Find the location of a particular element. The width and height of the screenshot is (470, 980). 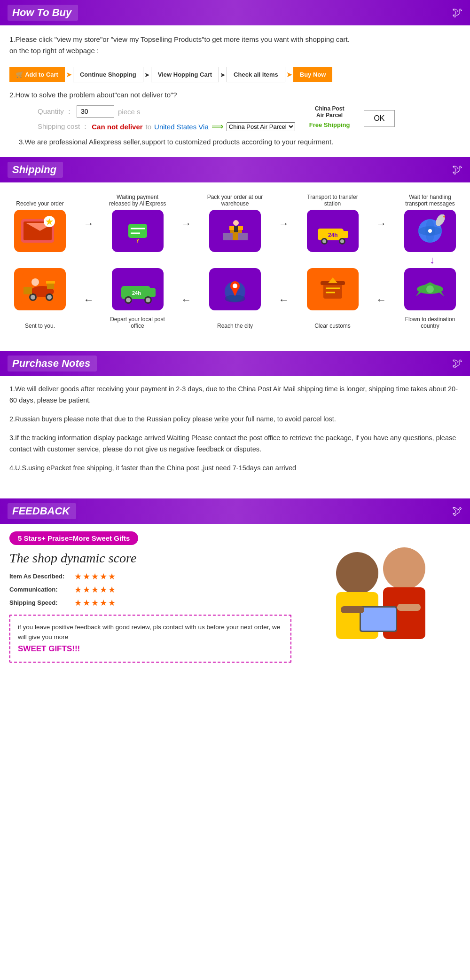

quantity-input is located at coordinates (95, 111).